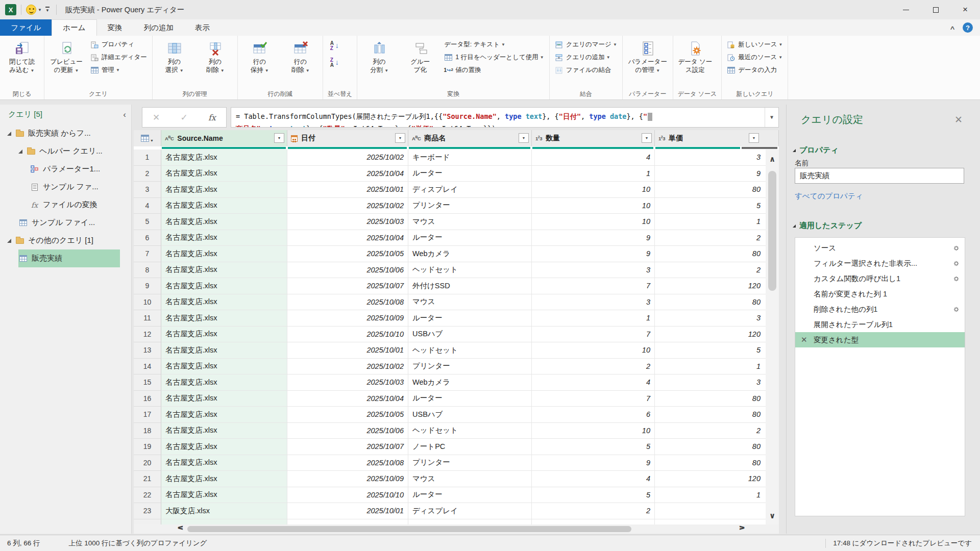 The height and width of the screenshot is (551, 980). Describe the element at coordinates (880, 263) in the screenshot. I see `applied-step: フィルター選択された非表示...` at that location.